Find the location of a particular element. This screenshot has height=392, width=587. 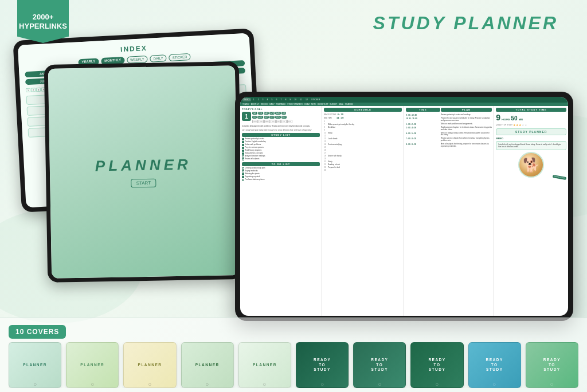

dog-label: GORAN BUTLER is located at coordinates (559, 178).